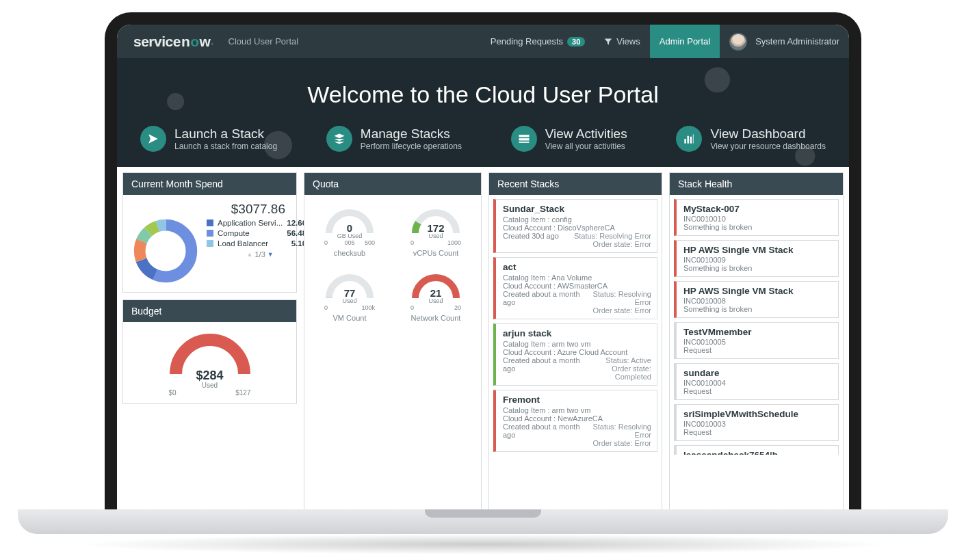 The width and height of the screenshot is (966, 560). Describe the element at coordinates (757, 301) in the screenshot. I see `health-incident: INC0010008` at that location.